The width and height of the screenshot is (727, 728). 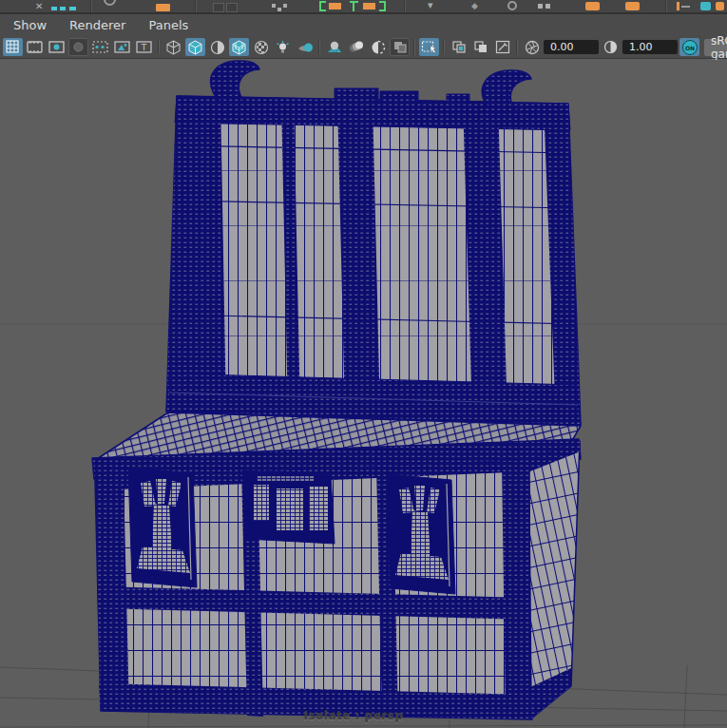 I want to click on chest-lock, so click(x=289, y=508).